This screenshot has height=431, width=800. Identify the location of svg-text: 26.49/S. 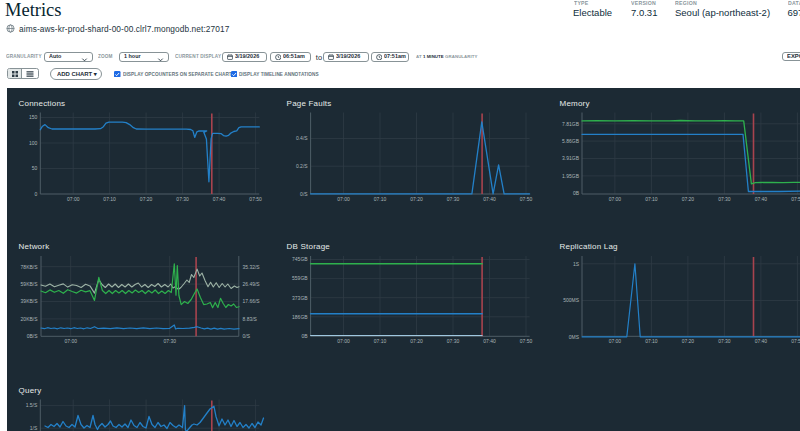
(252, 283).